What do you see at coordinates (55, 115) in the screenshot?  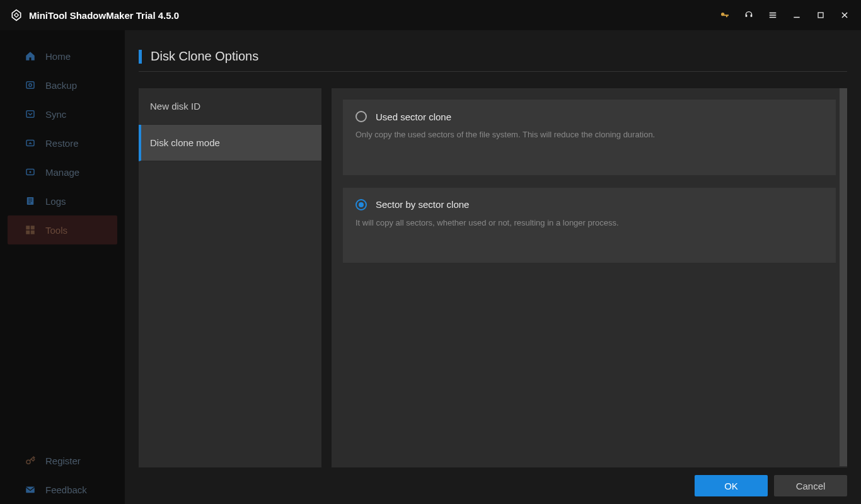 I see `sidebar-item-label: Sync` at bounding box center [55, 115].